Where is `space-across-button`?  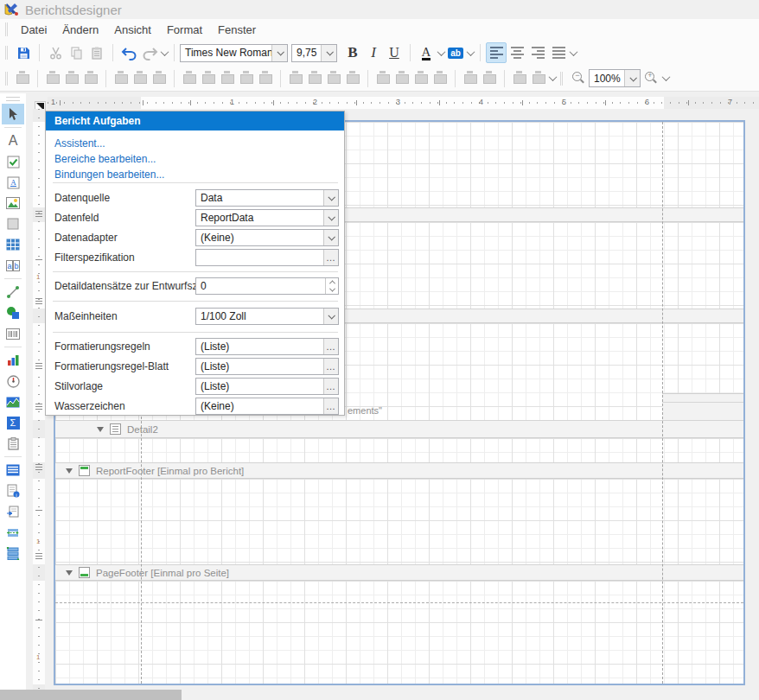
space-across-button is located at coordinates (296, 79).